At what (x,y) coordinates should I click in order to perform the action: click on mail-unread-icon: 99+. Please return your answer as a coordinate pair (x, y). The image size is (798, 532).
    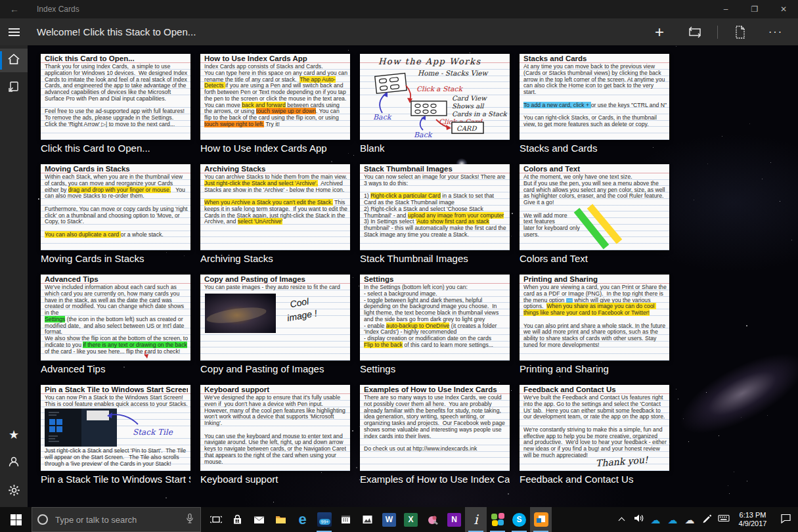
    Looking at the image, I should click on (324, 520).